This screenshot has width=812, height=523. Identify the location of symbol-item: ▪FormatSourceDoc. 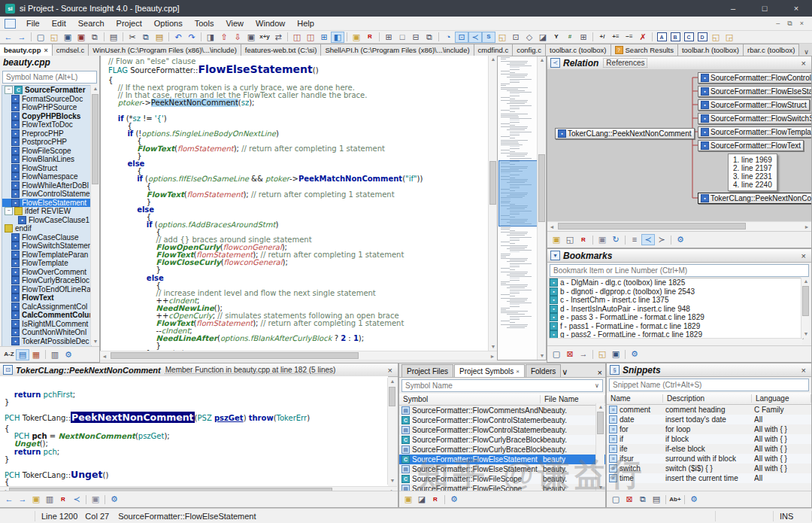
(47, 99).